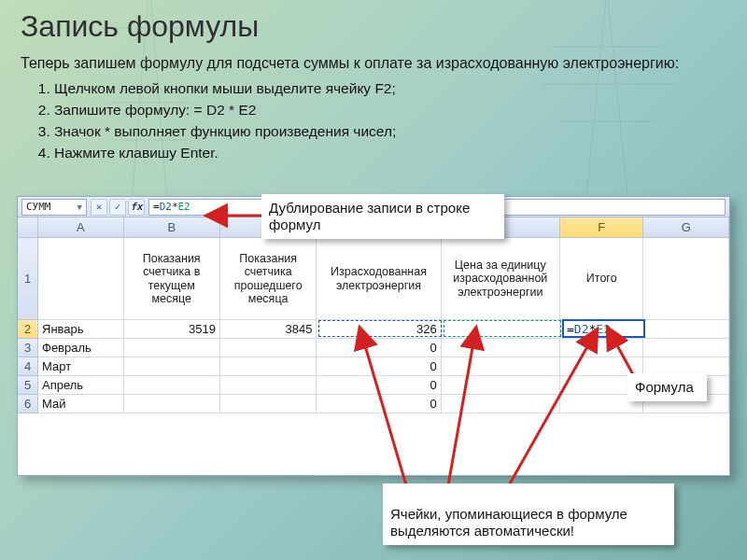 This screenshot has height=560, width=747. Describe the element at coordinates (81, 367) in the screenshot. I see `cell: Март` at that location.